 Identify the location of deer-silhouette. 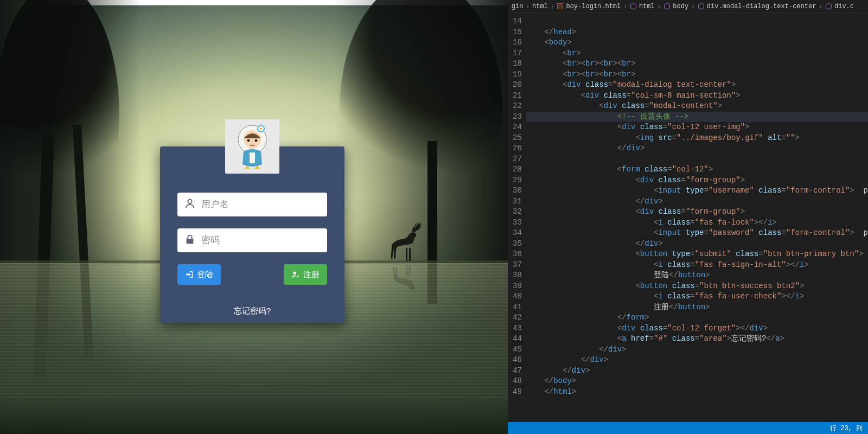
(407, 241).